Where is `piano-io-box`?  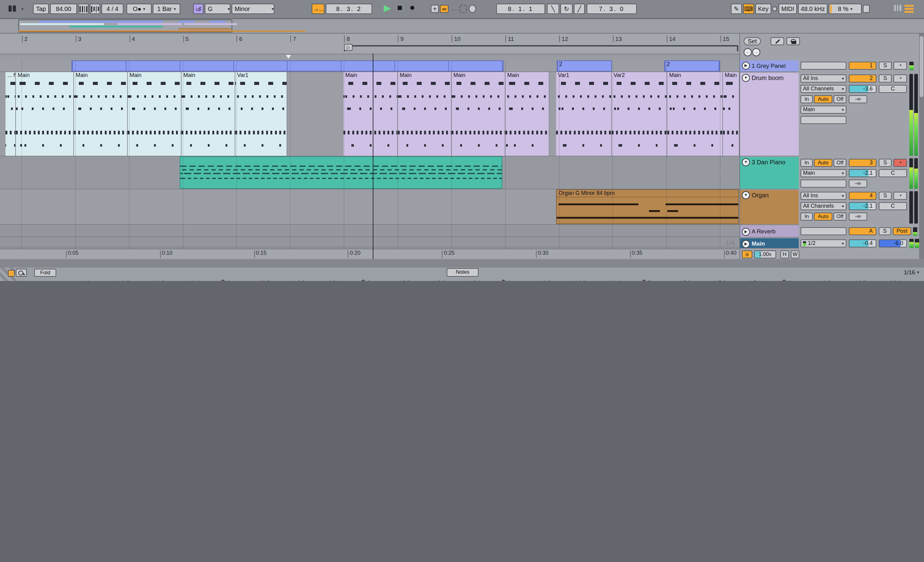
piano-io-box is located at coordinates (824, 184).